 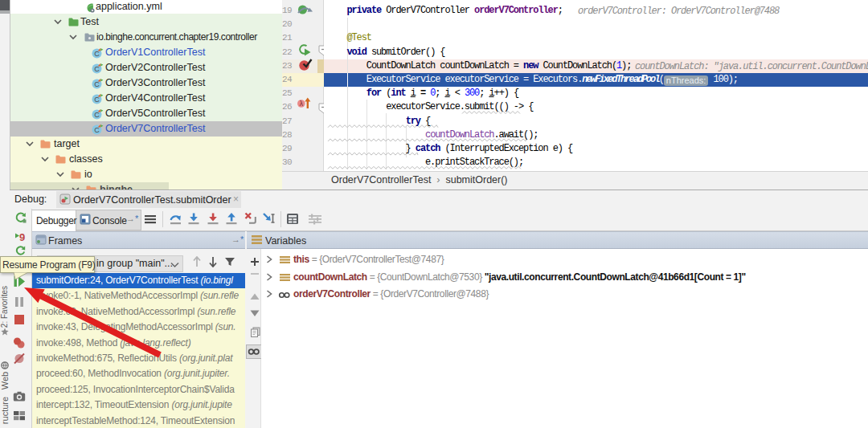 I want to click on svg-text: 9, so click(x=23, y=238).